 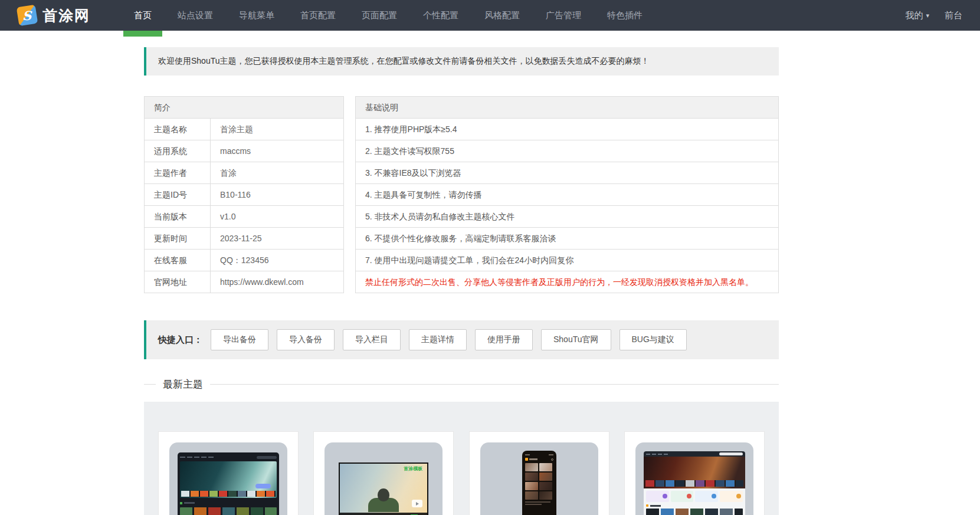 What do you see at coordinates (384, 488) in the screenshot?
I see `theme-preview-video-player: 首涂模板` at bounding box center [384, 488].